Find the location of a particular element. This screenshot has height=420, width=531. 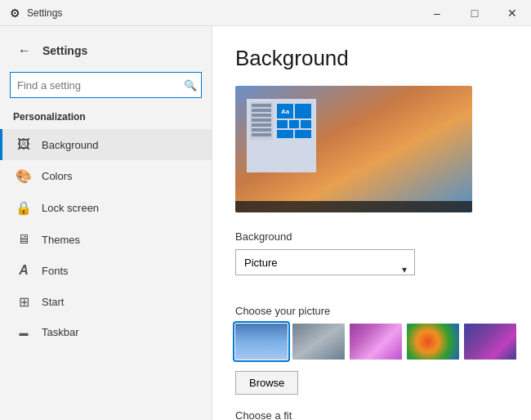

colors-icon: 🎨 is located at coordinates (24, 176).